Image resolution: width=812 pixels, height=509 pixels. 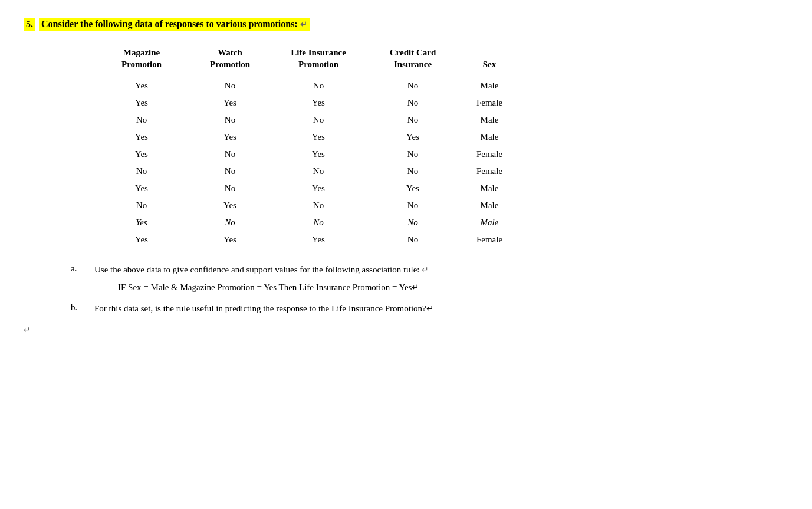 What do you see at coordinates (406, 330) in the screenshot?
I see `bottom-return: ↵` at bounding box center [406, 330].